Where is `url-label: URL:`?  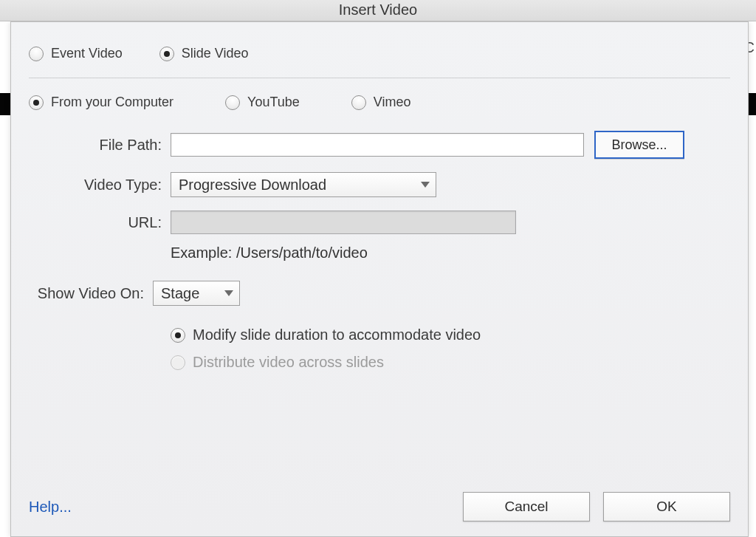 url-label: URL: is located at coordinates (100, 223).